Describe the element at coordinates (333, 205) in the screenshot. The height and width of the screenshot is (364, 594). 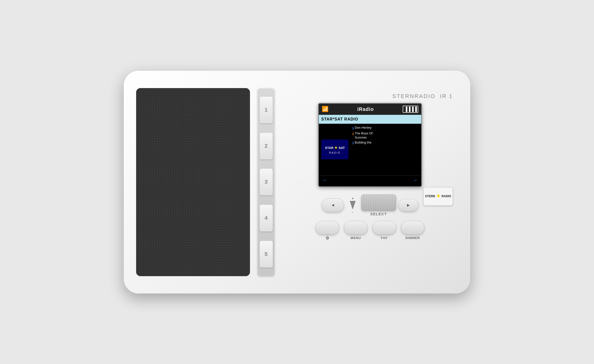
I see `nav-left-button: ◄` at that location.